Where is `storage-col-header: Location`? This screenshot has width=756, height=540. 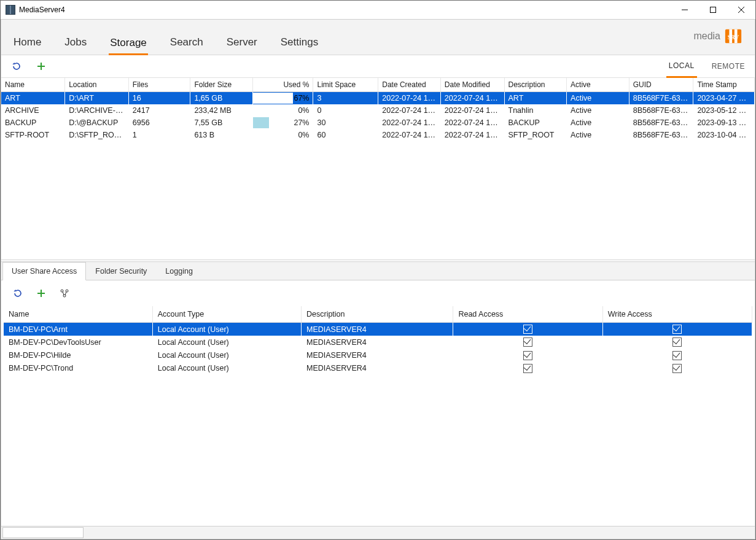 storage-col-header: Location is located at coordinates (97, 85).